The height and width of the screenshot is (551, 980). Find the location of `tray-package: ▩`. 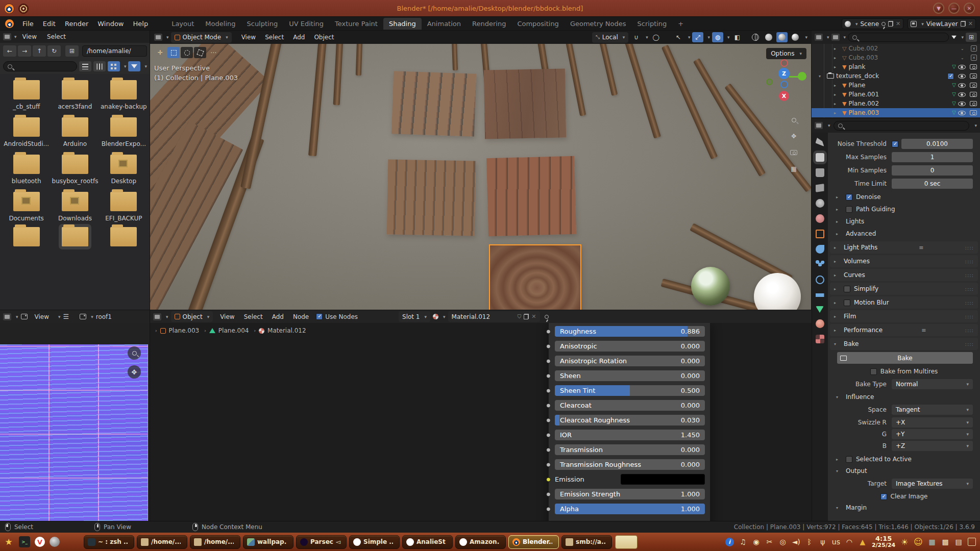

tray-package: ▩ is located at coordinates (945, 542).